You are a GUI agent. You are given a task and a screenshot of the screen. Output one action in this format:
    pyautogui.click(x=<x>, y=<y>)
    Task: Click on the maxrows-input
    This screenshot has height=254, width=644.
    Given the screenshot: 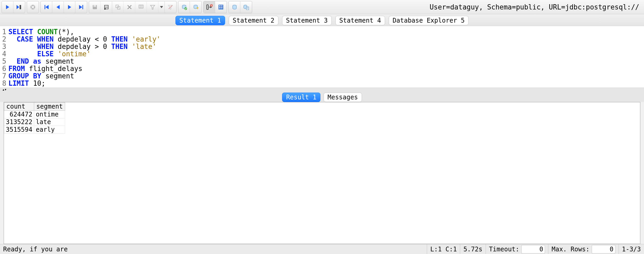 What is the action you would take?
    pyautogui.click(x=604, y=249)
    